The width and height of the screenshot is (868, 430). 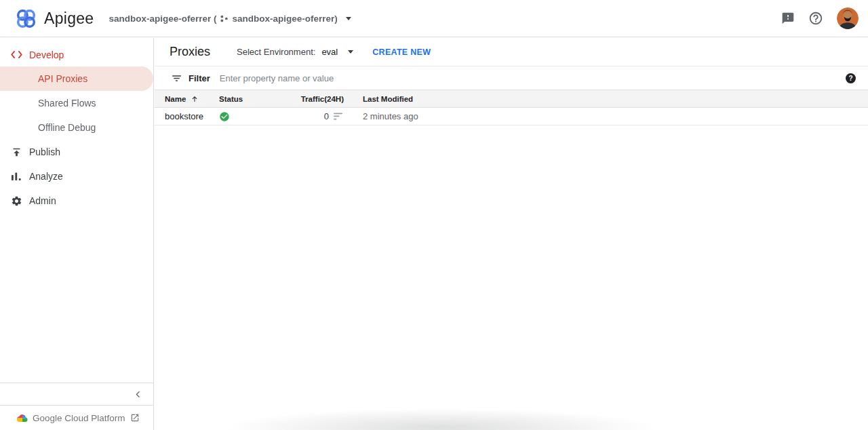 I want to click on help-filled-icon: ?, so click(x=850, y=79).